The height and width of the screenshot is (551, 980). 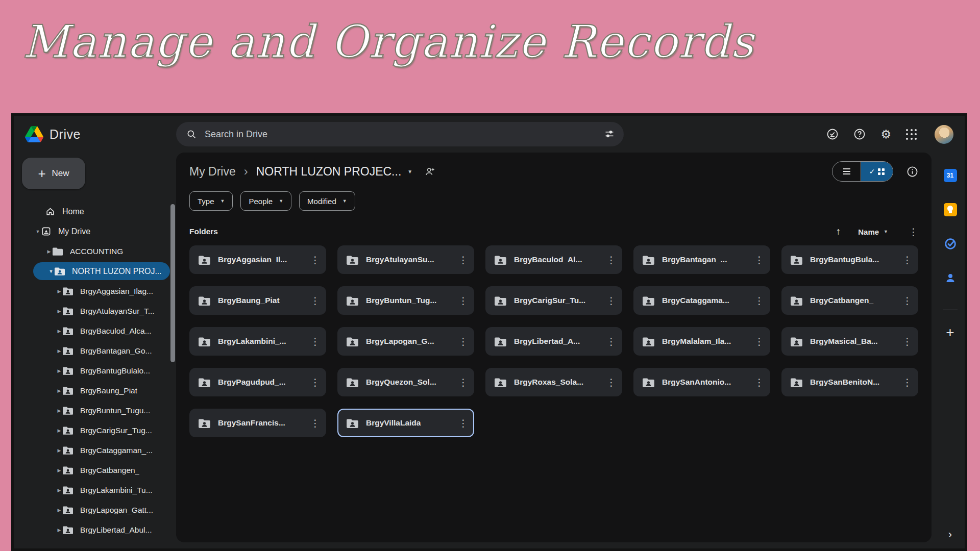 What do you see at coordinates (554, 382) in the screenshot?
I see `folder-card: BrgyRoxas_Sola... ⋮` at bounding box center [554, 382].